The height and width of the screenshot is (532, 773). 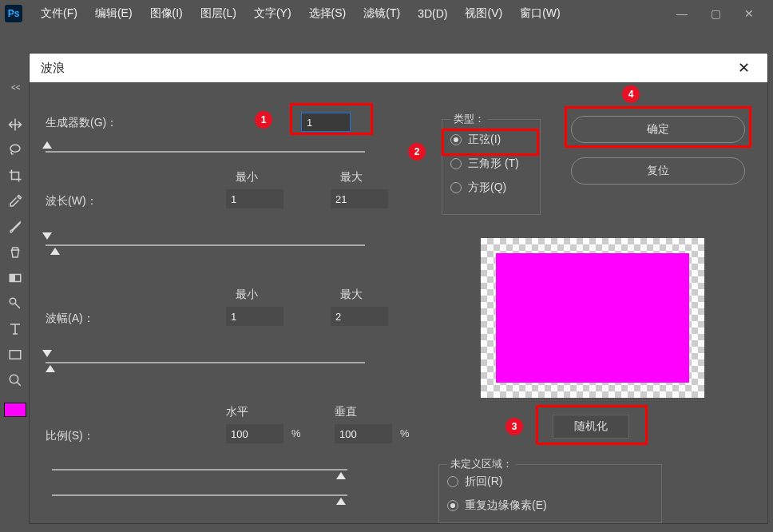 What do you see at coordinates (484, 140) in the screenshot?
I see `type-sine-label: 正弦(I)` at bounding box center [484, 140].